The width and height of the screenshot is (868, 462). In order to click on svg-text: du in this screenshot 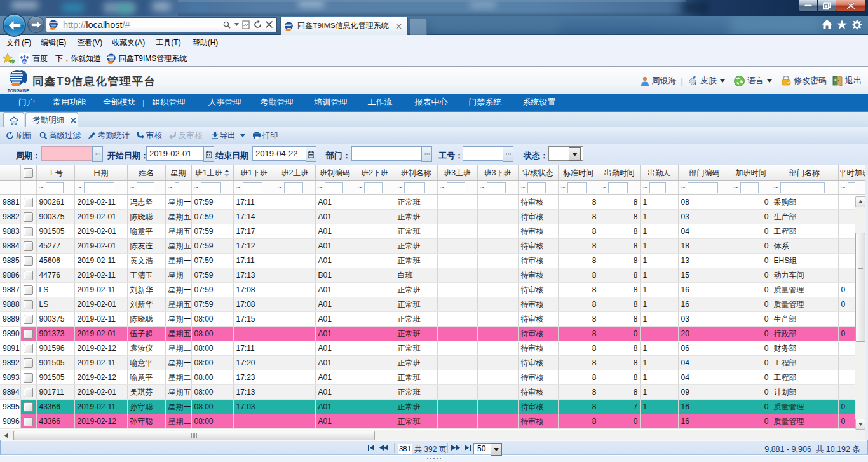, I will do `click(24, 61)`.